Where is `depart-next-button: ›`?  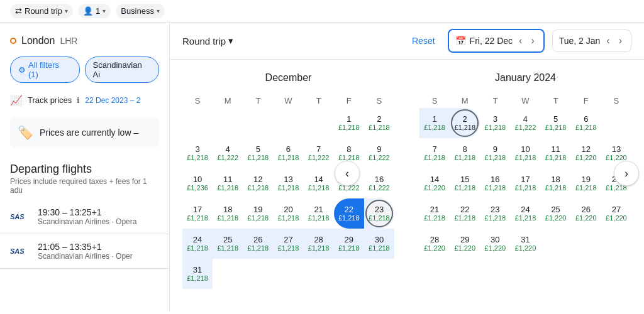
depart-next-button: › is located at coordinates (532, 41).